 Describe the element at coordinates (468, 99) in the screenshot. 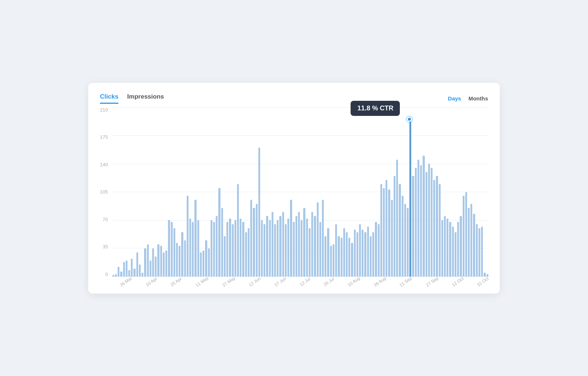

I see `period-tabs: Days Months` at that location.